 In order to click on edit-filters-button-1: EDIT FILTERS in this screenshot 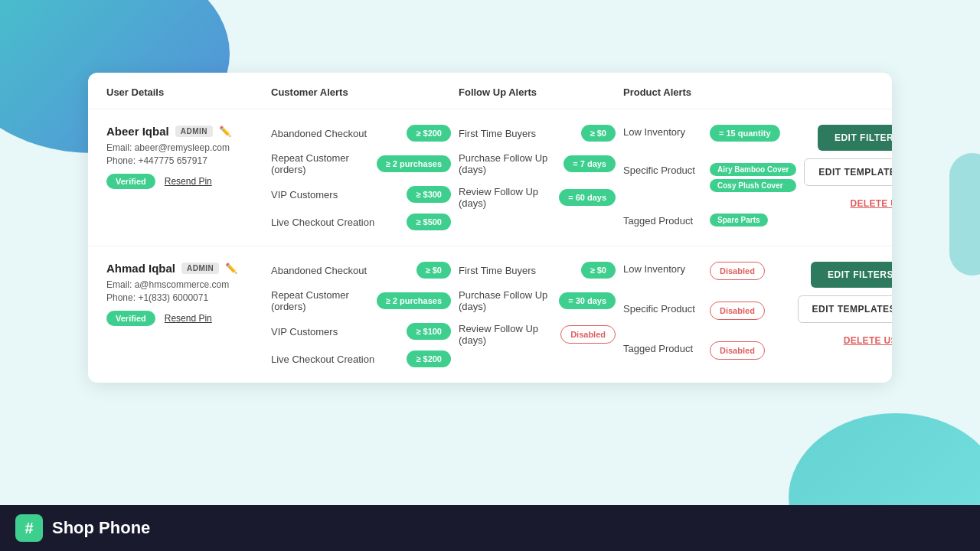, I will do `click(854, 138)`.